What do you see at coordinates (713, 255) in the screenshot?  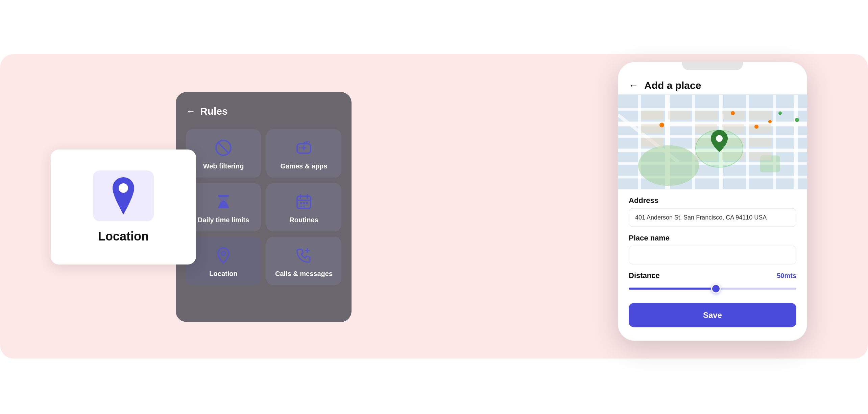 I see `place-name-input` at bounding box center [713, 255].